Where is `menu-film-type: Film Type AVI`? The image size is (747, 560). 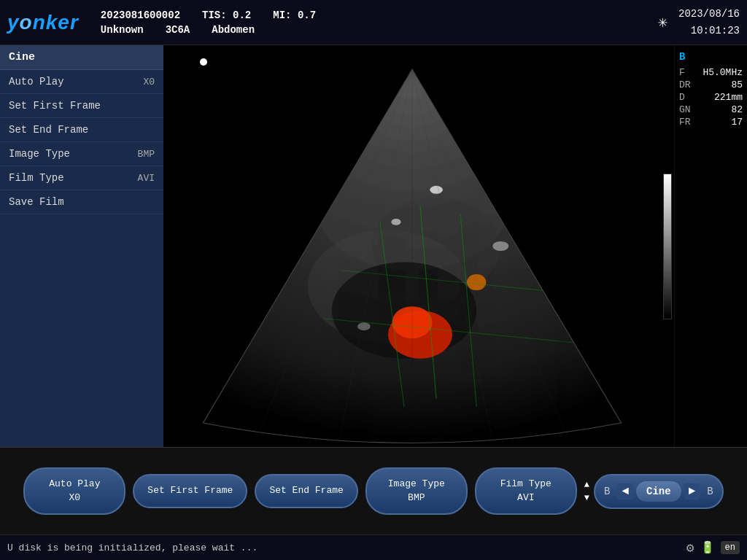 menu-film-type: Film Type AVI is located at coordinates (82, 178).